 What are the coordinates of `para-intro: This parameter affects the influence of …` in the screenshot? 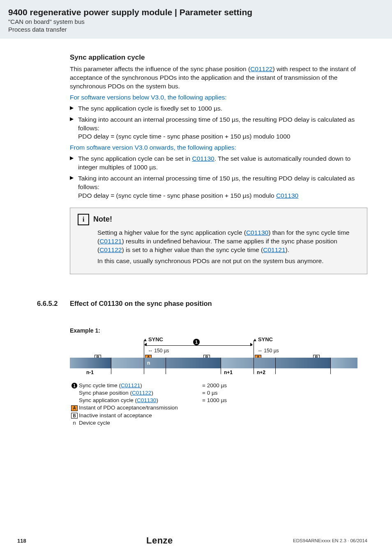 It's located at (219, 78).